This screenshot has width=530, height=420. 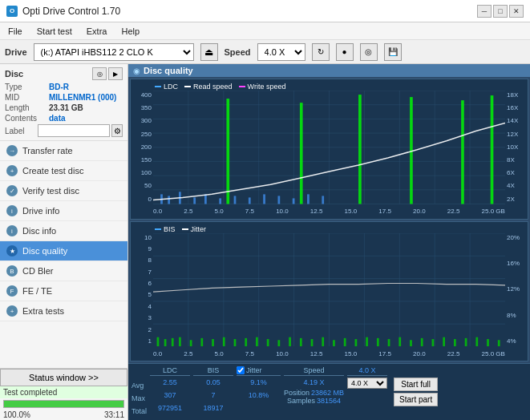 What do you see at coordinates (64, 87) in the screenshot?
I see `disc-type-row: Type BD-R` at bounding box center [64, 87].